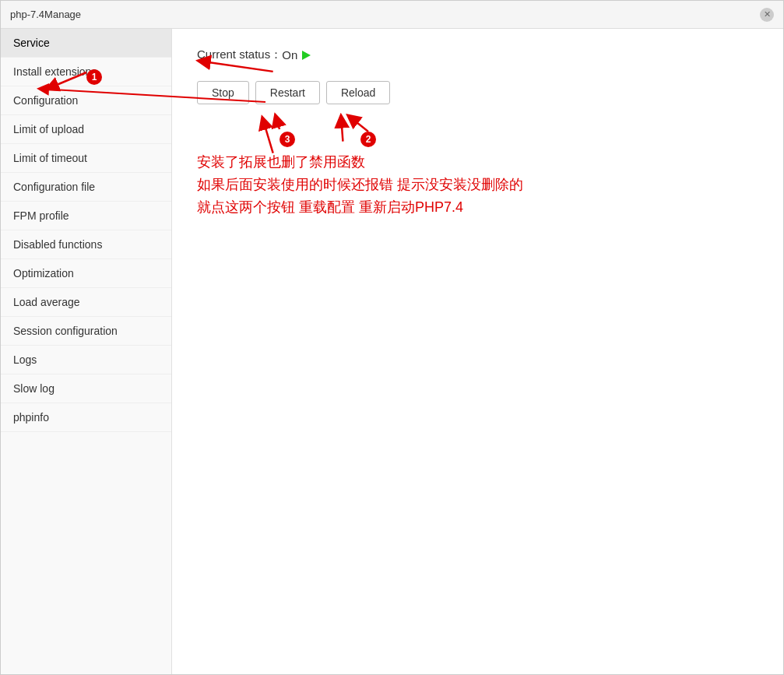  Describe the element at coordinates (478, 207) in the screenshot. I see `annotation-line3: 就点这两个按钮 重载配置 重新启动PHP7.4` at that location.